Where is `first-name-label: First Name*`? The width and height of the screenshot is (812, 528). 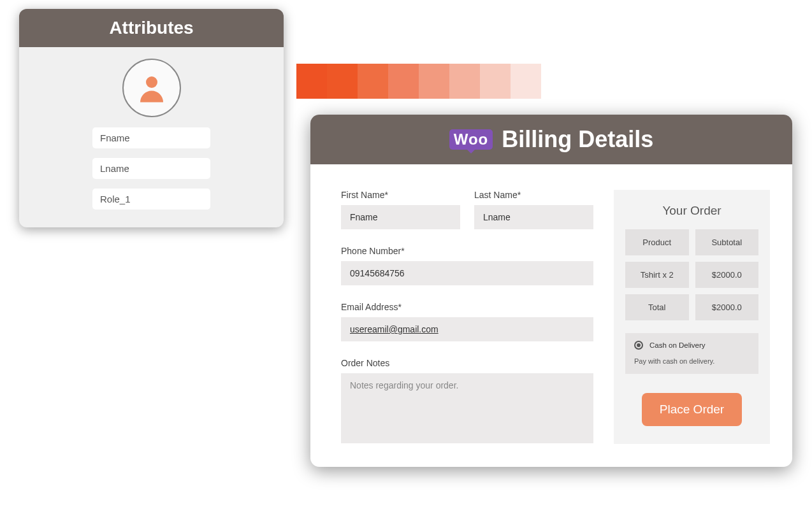 first-name-label: First Name* is located at coordinates (400, 195).